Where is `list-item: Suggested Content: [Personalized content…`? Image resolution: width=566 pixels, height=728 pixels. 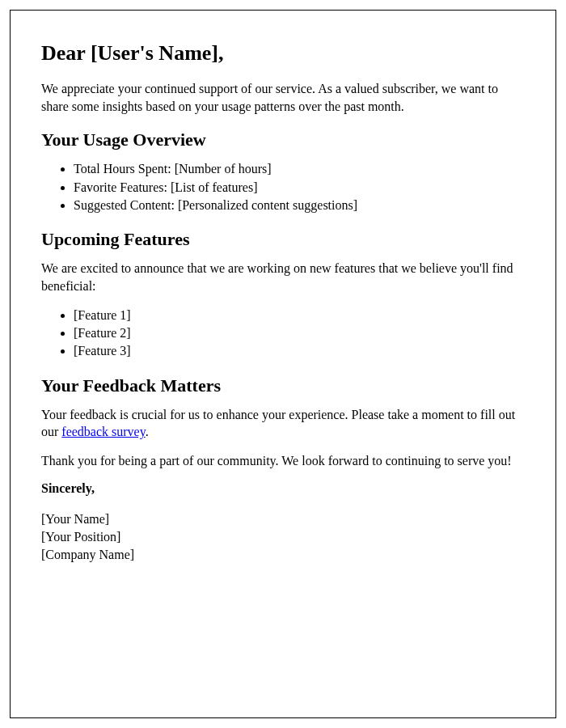 list-item: Suggested Content: [Personalized content… is located at coordinates (299, 205).